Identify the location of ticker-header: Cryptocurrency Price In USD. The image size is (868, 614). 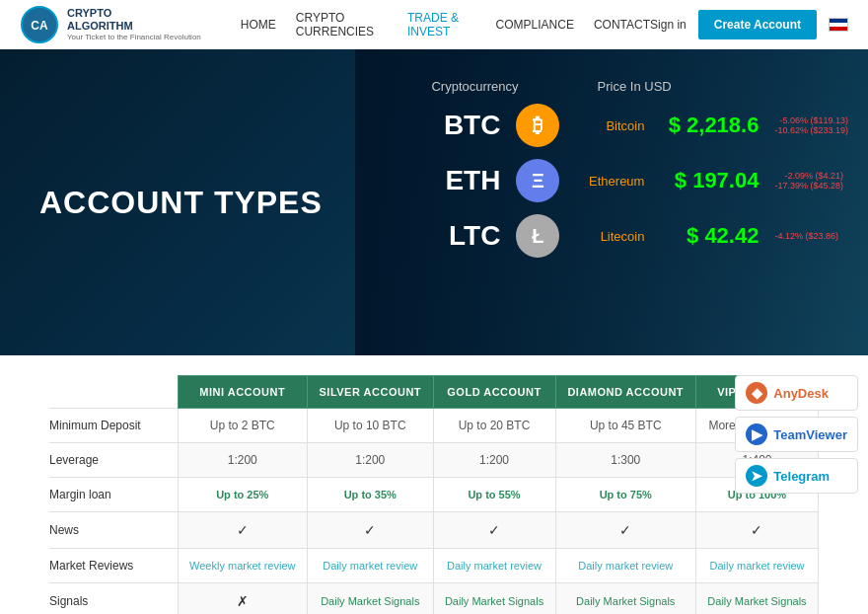
(639, 87).